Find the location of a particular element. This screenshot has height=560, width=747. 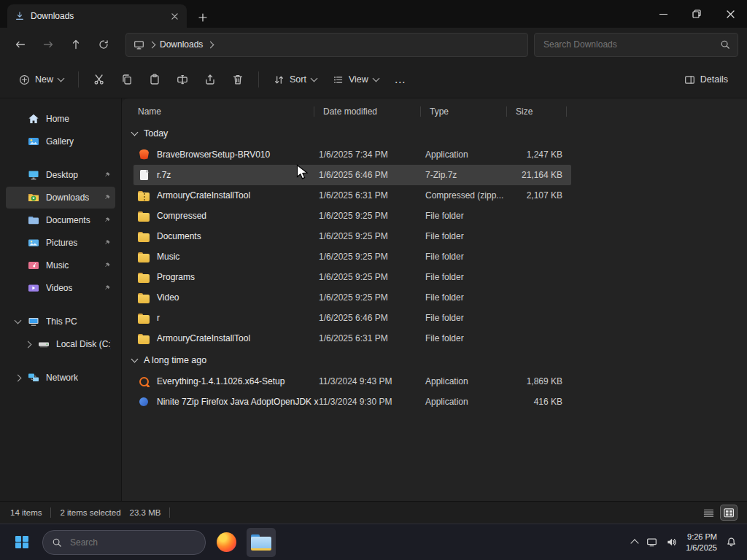

taskbar-time: 9:26 PM is located at coordinates (702, 537).